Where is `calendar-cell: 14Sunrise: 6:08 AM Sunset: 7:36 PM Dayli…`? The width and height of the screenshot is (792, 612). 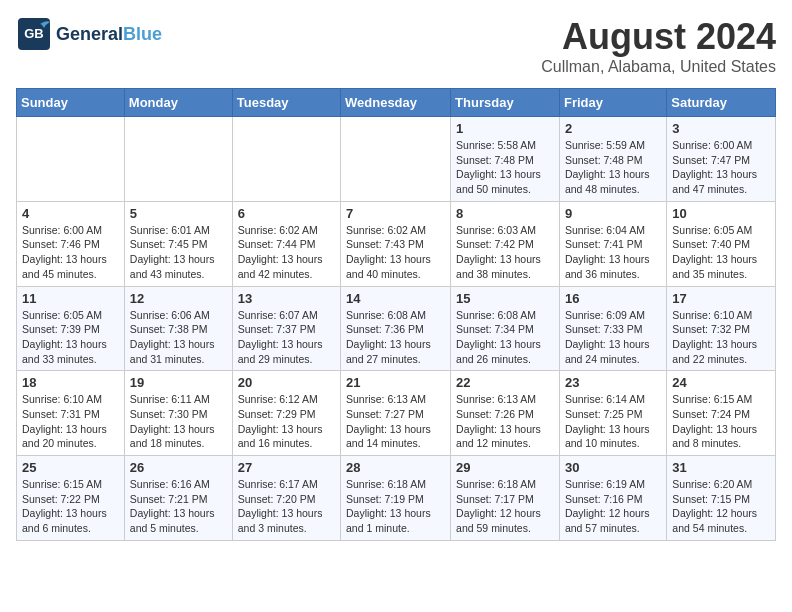
calendar-cell: 14Sunrise: 6:08 AM Sunset: 7:36 PM Dayli… is located at coordinates (396, 328).